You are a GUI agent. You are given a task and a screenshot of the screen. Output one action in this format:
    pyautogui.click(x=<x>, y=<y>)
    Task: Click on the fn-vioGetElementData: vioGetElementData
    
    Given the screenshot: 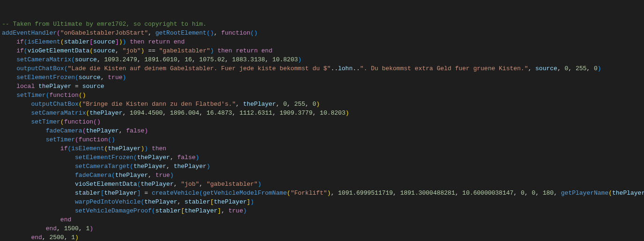 What is the action you would take?
    pyautogui.click(x=59, y=51)
    